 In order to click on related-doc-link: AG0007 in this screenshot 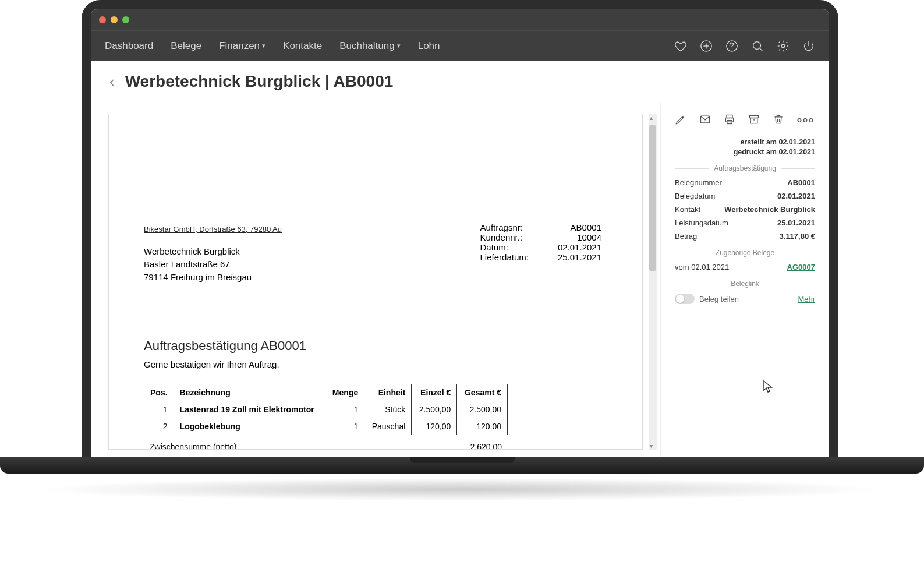, I will do `click(801, 267)`.